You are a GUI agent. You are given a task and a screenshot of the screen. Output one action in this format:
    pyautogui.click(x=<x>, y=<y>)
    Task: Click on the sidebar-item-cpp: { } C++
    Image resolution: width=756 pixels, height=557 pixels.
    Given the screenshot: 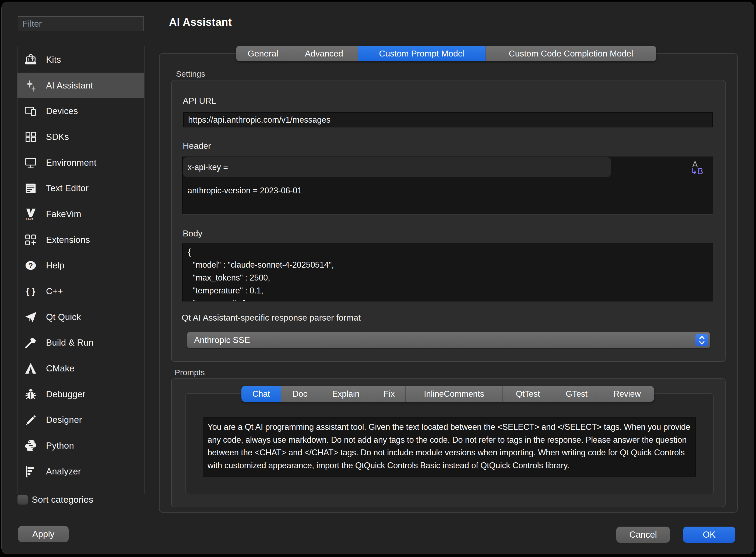 What is the action you would take?
    pyautogui.click(x=81, y=291)
    